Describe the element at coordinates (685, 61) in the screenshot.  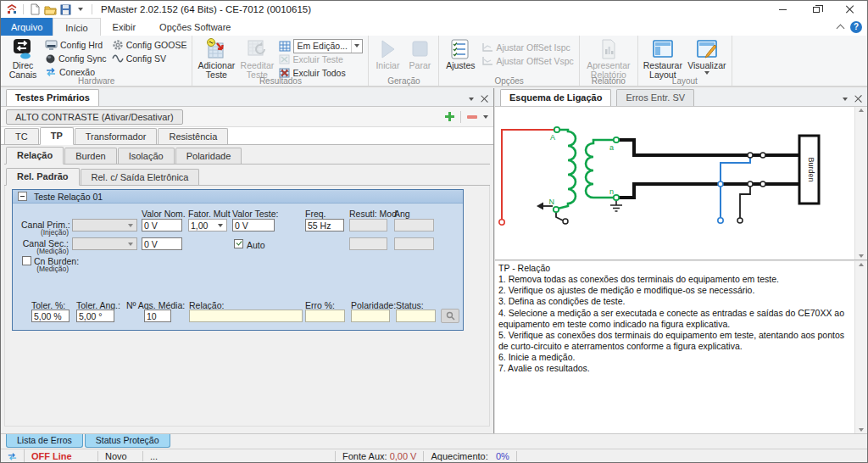
I see `group-layout: Restaurar Layout Visualizar Layout` at that location.